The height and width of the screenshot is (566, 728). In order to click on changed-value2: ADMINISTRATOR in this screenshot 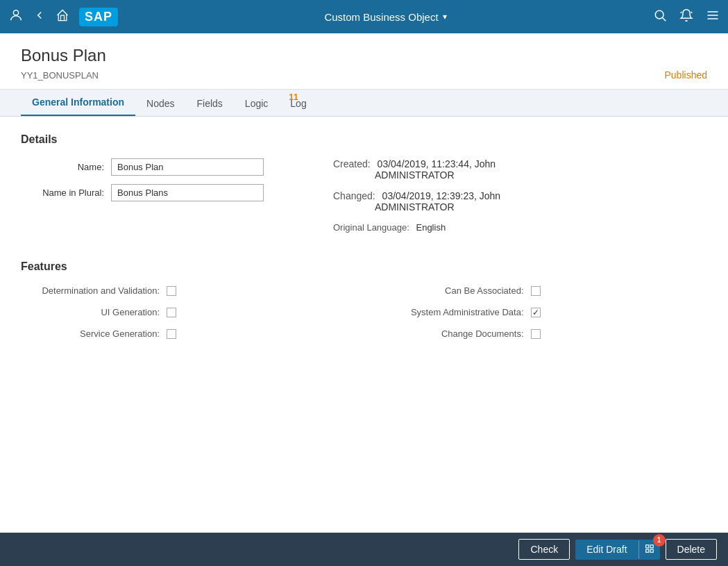, I will do `click(394, 207)`.